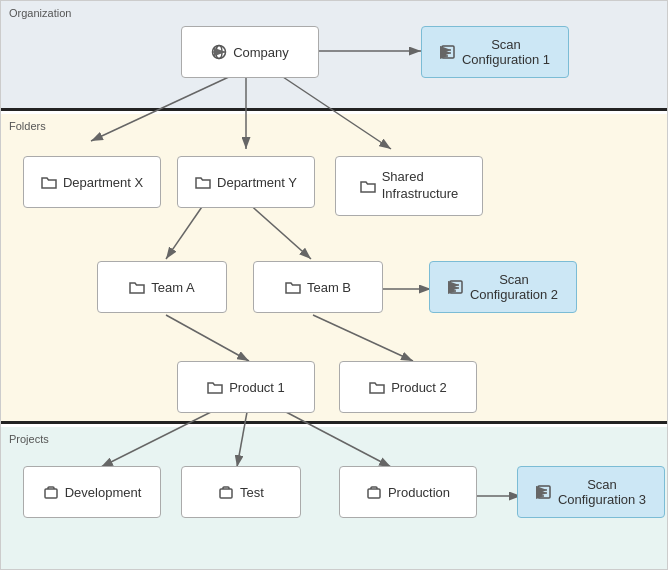 This screenshot has width=668, height=570. Describe the element at coordinates (329, 288) in the screenshot. I see `team-b-label: Team B` at that location.